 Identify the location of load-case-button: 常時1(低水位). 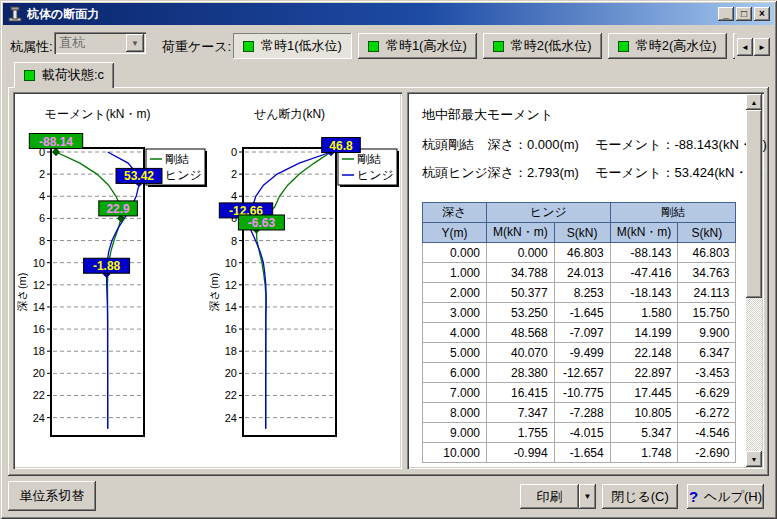
(292, 46).